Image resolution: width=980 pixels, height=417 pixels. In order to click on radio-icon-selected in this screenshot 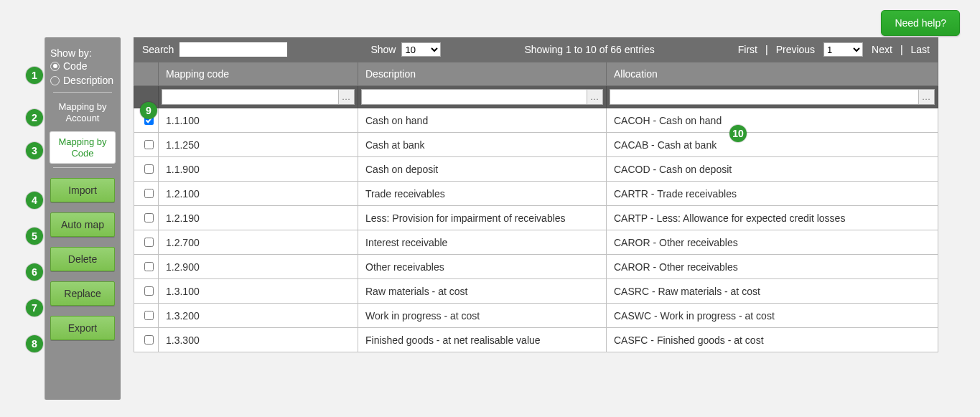, I will do `click(55, 66)`.